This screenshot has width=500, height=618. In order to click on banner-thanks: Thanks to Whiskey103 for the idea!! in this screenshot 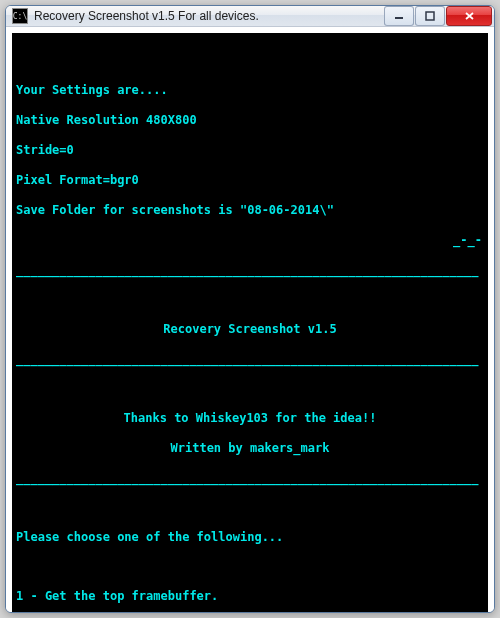, I will do `click(250, 418)`.